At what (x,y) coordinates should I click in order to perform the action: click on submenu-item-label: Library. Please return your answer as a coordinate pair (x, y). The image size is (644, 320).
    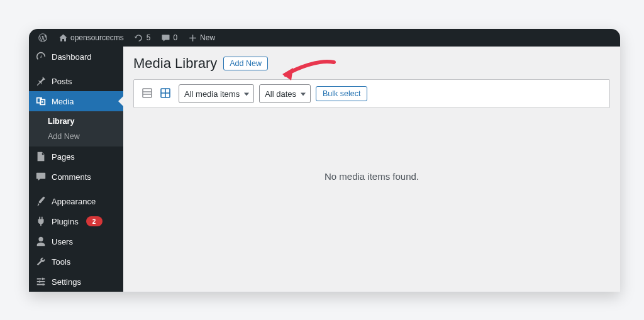
    Looking at the image, I should click on (61, 121).